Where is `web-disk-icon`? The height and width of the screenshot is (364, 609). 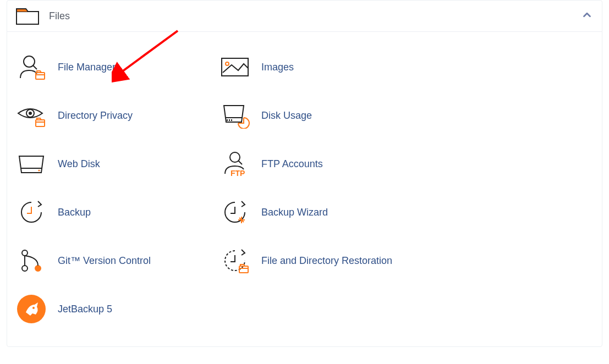
web-disk-icon is located at coordinates (31, 164).